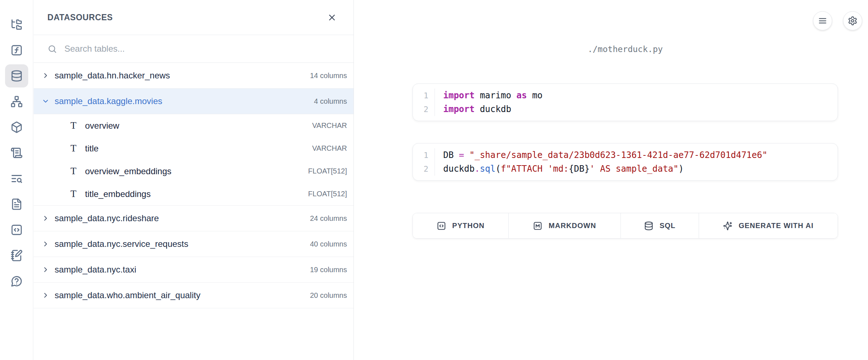 The height and width of the screenshot is (360, 868). I want to click on sparkles-icon, so click(728, 226).